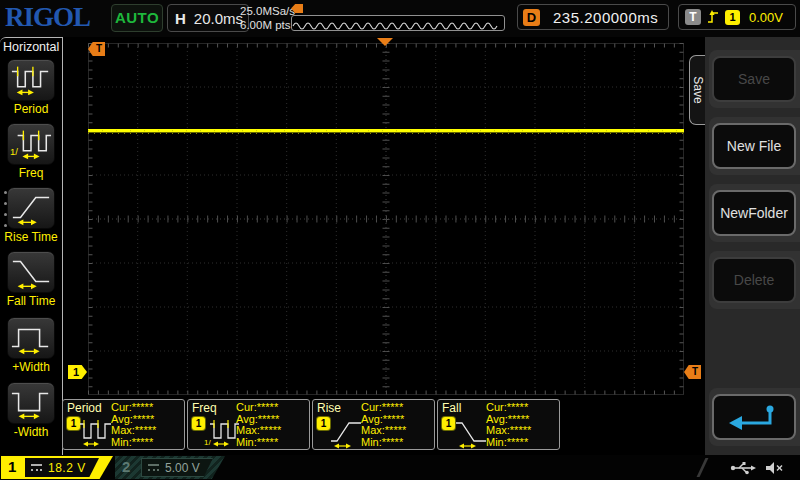 This screenshot has height=480, width=800. I want to click on measurement-fall: Fall 1 Cur:***** Avg:***** Max:***** Min…, so click(498, 424).